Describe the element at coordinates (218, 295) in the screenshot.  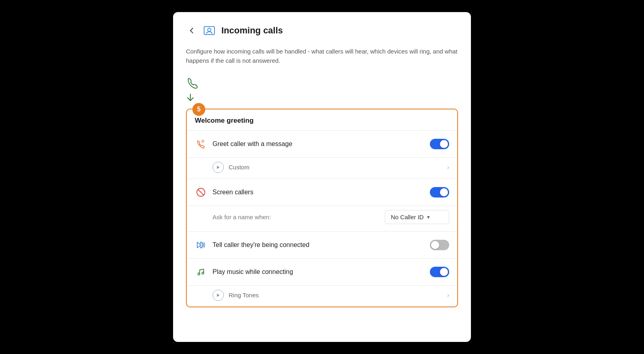
I see `ring-tones-play-icon` at that location.